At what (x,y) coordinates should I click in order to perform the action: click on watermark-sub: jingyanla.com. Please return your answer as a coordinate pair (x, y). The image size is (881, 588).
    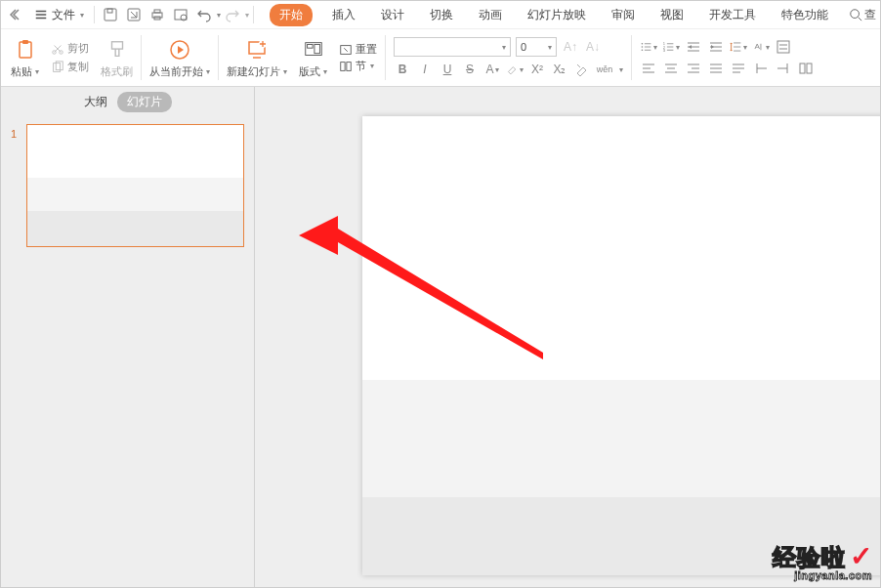
    Looking at the image, I should click on (822, 576).